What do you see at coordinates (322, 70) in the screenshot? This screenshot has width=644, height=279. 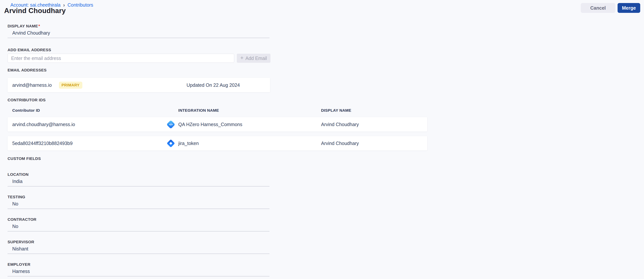 I see `email-addresses-label: EMAIL ADDRESSES` at bounding box center [322, 70].